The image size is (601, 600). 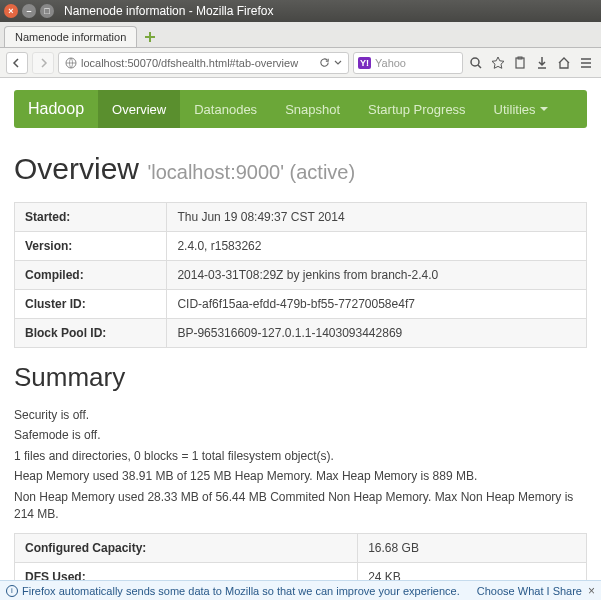 I want to click on summary-line: Heap Memory used 38.91 MB of 125 MB Heap…, so click(x=300, y=476).